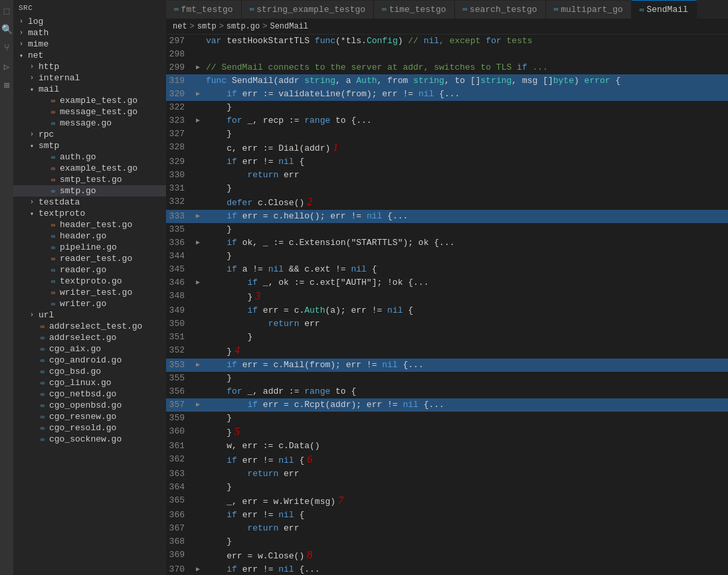 Image resolution: width=728 pixels, height=575 pixels. What do you see at coordinates (90, 282) in the screenshot?
I see `sidebar-item-textproto_go: ∞textproto.go` at bounding box center [90, 282].